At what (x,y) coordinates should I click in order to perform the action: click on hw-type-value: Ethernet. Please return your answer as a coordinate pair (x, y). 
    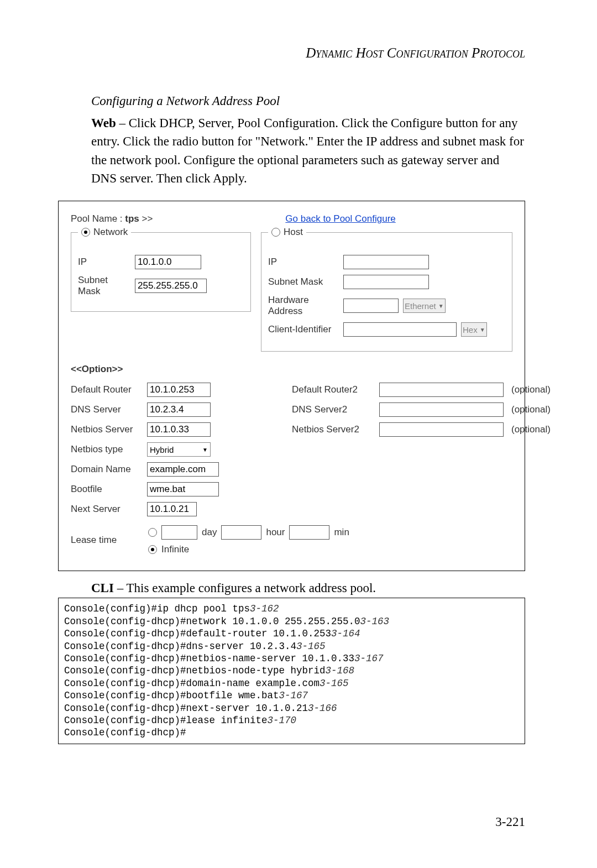
    Looking at the image, I should click on (420, 306).